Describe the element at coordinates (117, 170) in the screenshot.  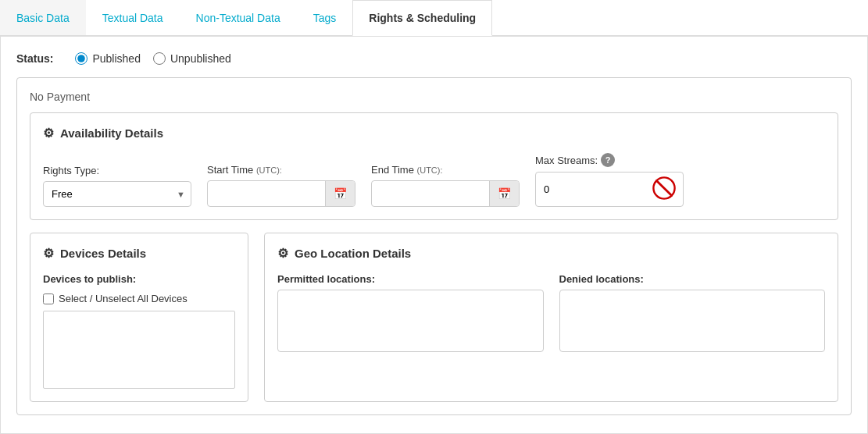
I see `rights-type-label: Rights Type:` at that location.